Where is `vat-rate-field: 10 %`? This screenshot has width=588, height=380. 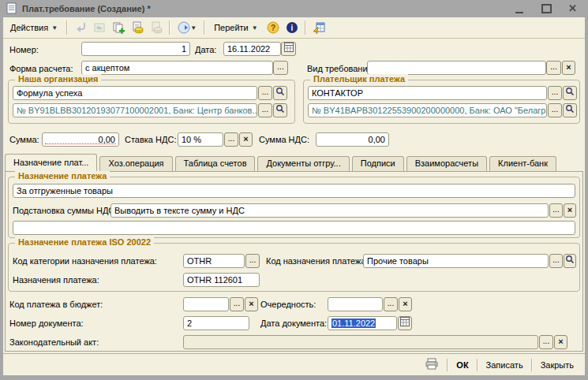 vat-rate-field: 10 % is located at coordinates (200, 140).